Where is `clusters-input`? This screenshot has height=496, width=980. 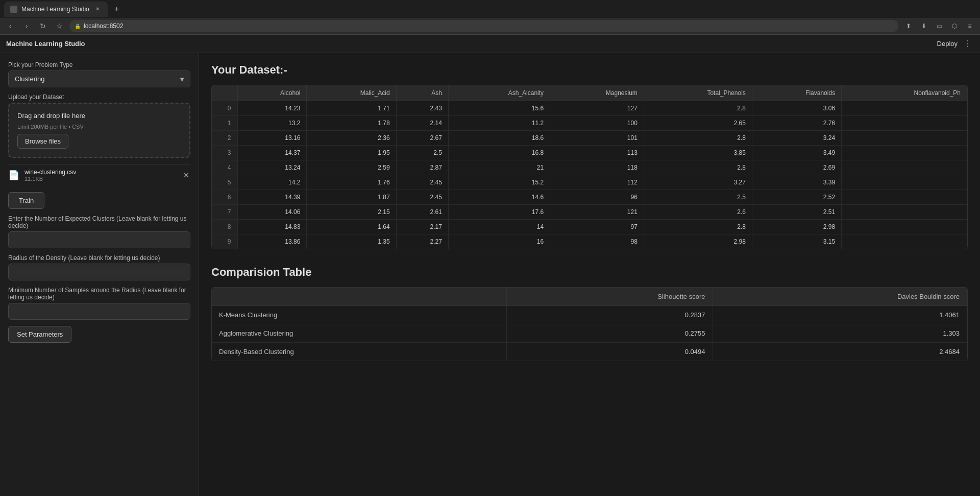 clusters-input is located at coordinates (99, 240).